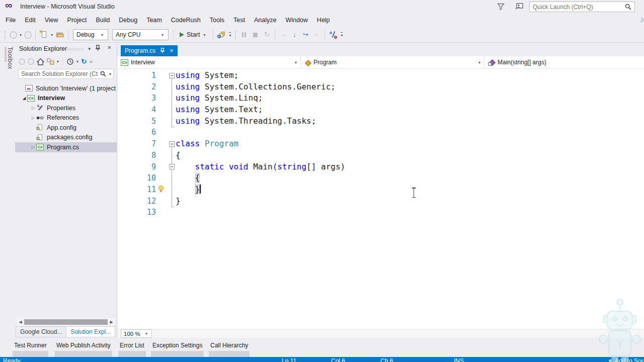 The height and width of the screenshot is (362, 644). Describe the element at coordinates (103, 20) in the screenshot. I see `menu-build: Build` at that location.